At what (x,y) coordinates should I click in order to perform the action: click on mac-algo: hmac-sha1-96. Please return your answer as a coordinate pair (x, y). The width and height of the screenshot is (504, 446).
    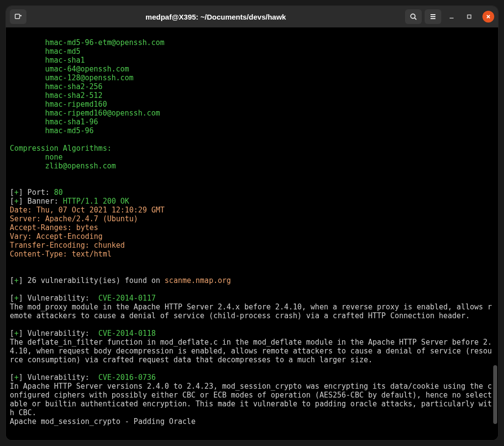
    Looking at the image, I should click on (54, 122).